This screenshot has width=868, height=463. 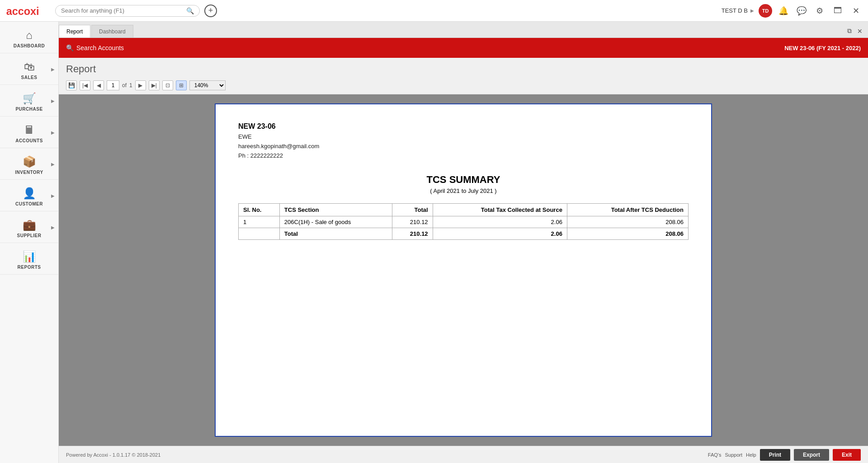 What do you see at coordinates (500, 234) in the screenshot?
I see `total-tax: 2.06` at bounding box center [500, 234].